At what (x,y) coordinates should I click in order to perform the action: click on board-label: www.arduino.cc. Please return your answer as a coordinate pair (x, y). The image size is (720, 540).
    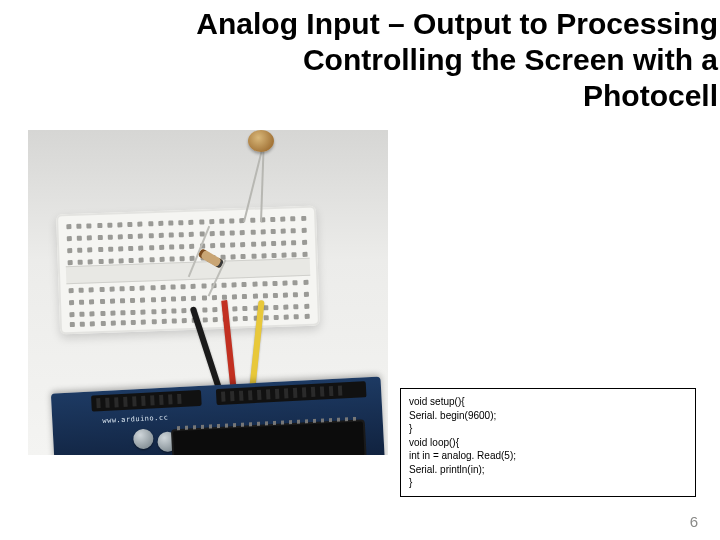
    Looking at the image, I should click on (135, 420).